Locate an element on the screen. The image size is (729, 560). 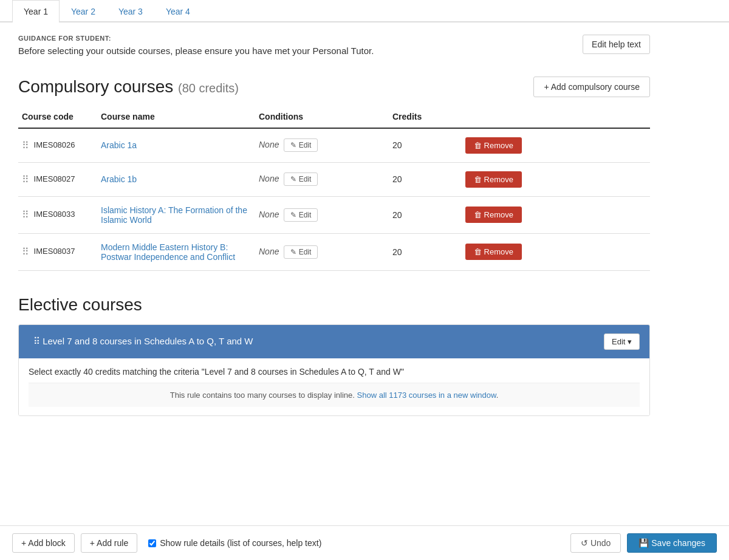
course-name-cell: Modern Middle Eastern History B: Postwar… is located at coordinates (176, 251).